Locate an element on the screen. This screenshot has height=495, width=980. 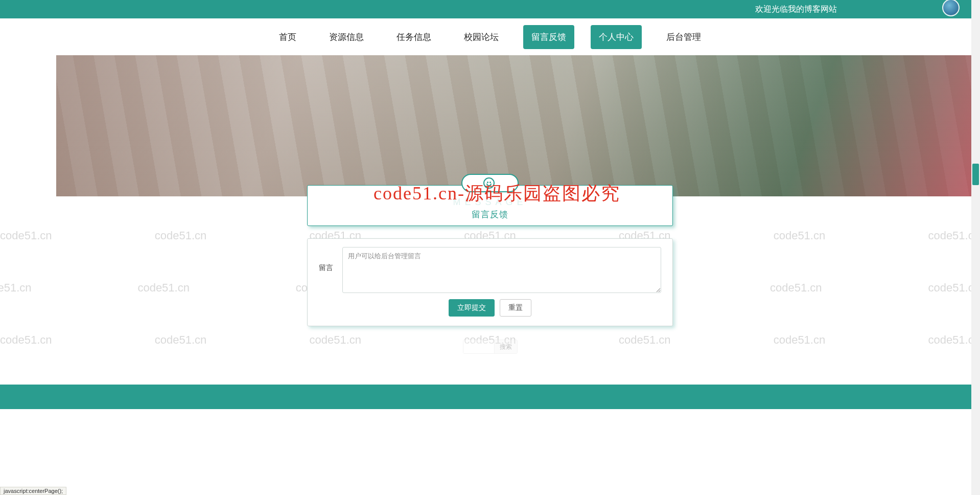
title-sub: 留言反馈 is located at coordinates (490, 215).